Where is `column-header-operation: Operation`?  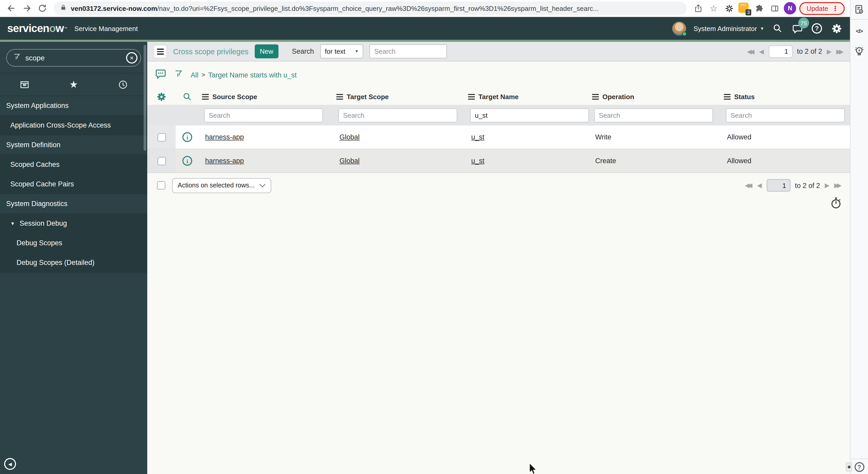
column-header-operation: Operation is located at coordinates (655, 96).